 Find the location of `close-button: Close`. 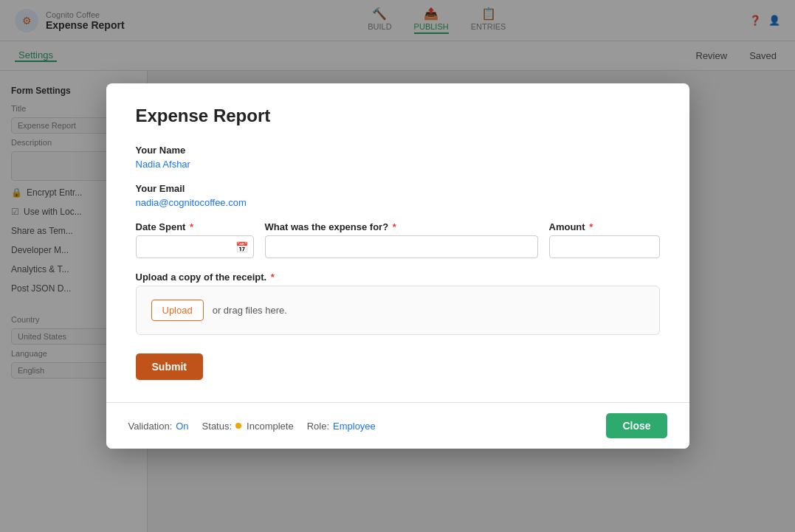

close-button: Close is located at coordinates (636, 426).